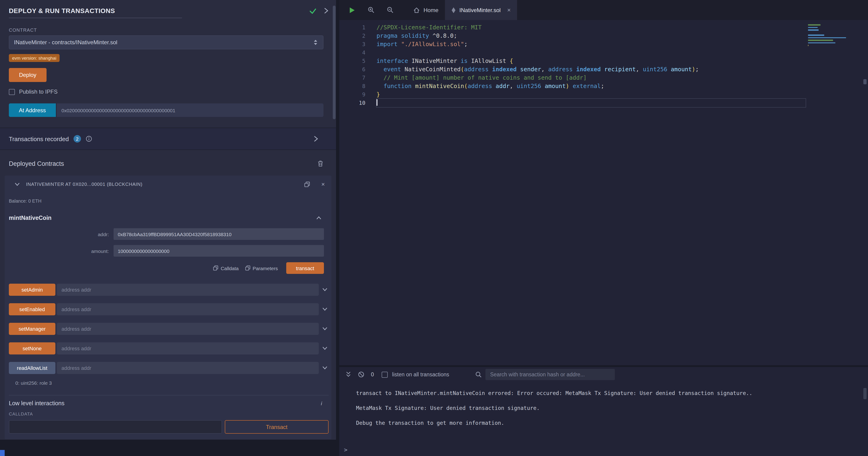  Describe the element at coordinates (604, 10) in the screenshot. I see `tab-bar: Home INativeMinter.sol ×` at that location.